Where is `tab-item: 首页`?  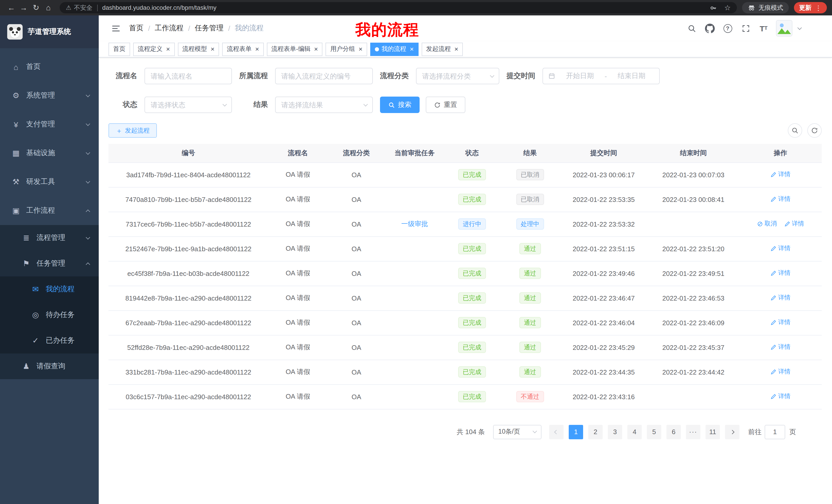 tab-item: 首页 is located at coordinates (119, 49).